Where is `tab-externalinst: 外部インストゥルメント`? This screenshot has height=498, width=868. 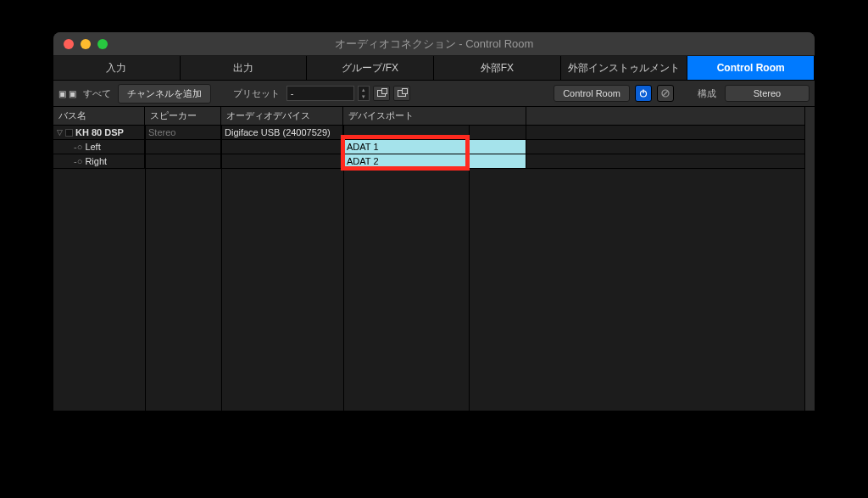
tab-externalinst: 外部インストゥルメント is located at coordinates (625, 68).